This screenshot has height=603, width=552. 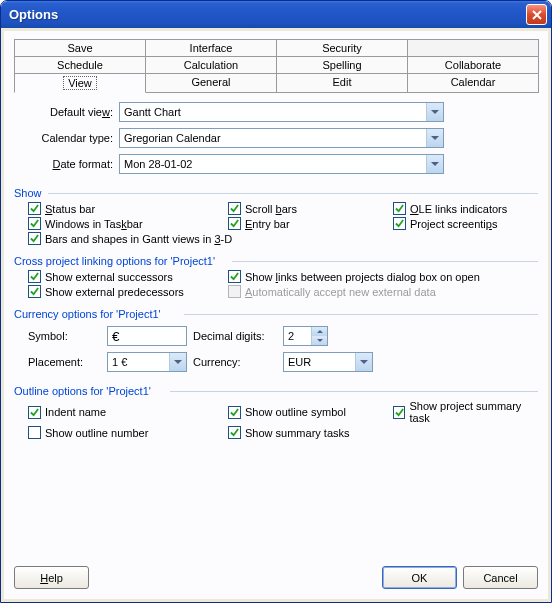 I want to click on dialog-title: Options, so click(x=268, y=14).